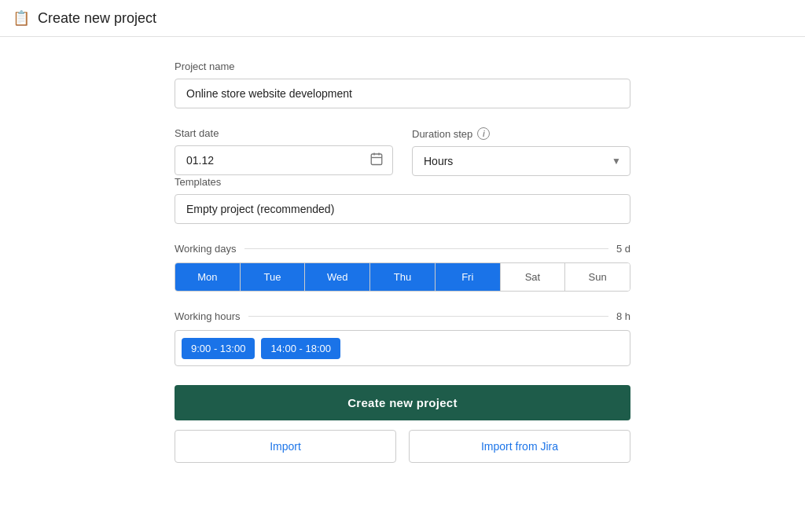 The image size is (805, 532). Describe the element at coordinates (338, 277) in the screenshot. I see `day-wed-button: Wed` at that location.